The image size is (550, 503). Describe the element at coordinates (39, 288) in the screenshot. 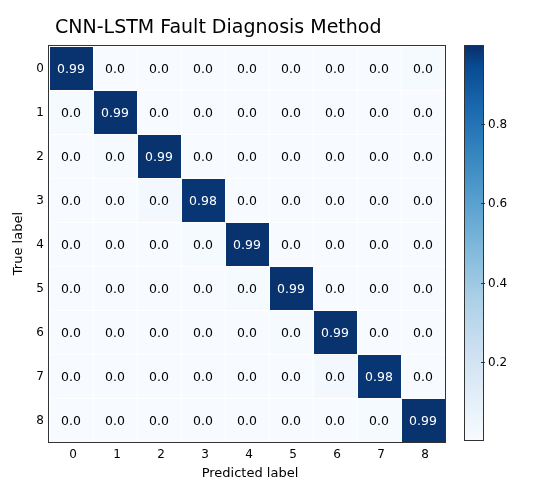

I see `y-tick: 5` at that location.